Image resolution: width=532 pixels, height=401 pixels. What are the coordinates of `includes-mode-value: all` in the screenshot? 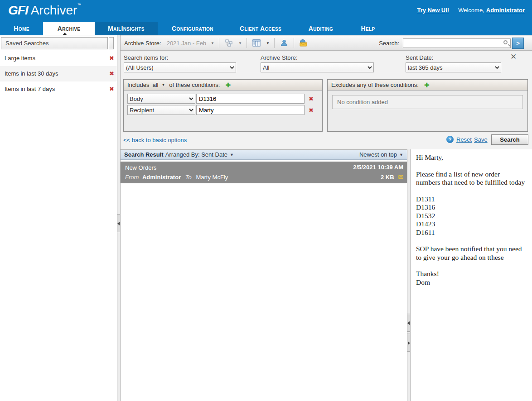 It's located at (155, 85).